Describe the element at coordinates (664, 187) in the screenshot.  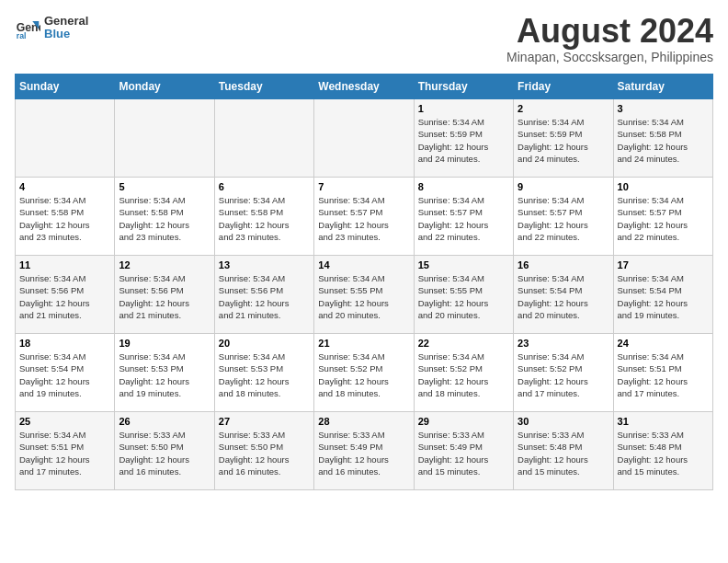
I see `day-number: 10` at that location.